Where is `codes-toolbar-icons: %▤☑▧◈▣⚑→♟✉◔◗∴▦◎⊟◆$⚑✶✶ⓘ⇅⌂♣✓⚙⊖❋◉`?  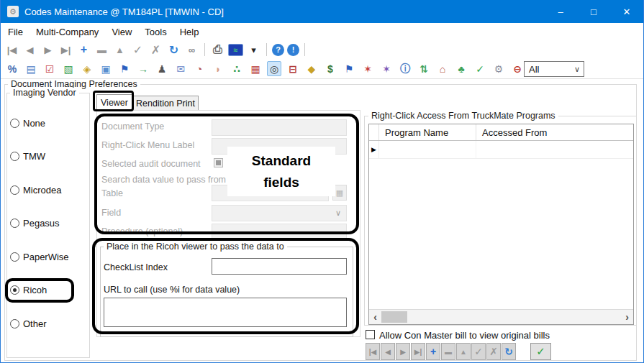 codes-toolbar-icons: %▤☑▧◈▣⚑→♟✉◔◗∴▦◎⊟◆$⚑✶✶ⓘ⇅⌂♣✓⚙⊖❋◉ is located at coordinates (284, 69).